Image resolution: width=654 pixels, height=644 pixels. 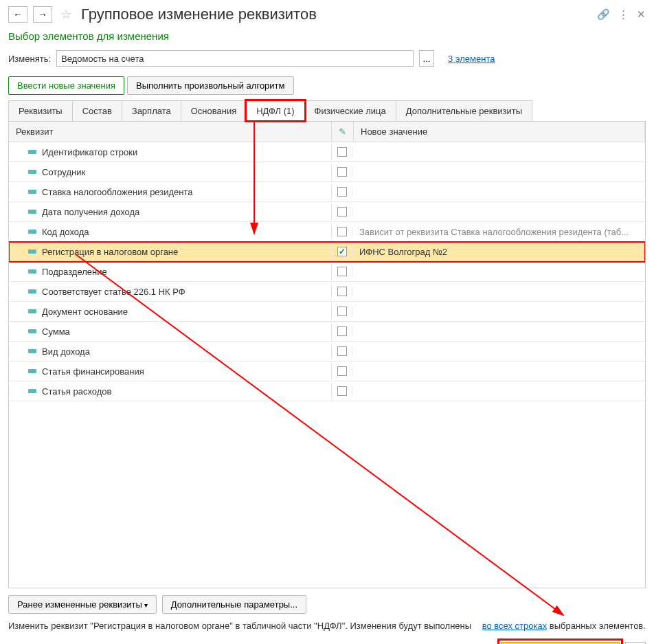 I want to click on info-text: Изменить реквизит "Регистрация в налогов…, so click(x=327, y=625).